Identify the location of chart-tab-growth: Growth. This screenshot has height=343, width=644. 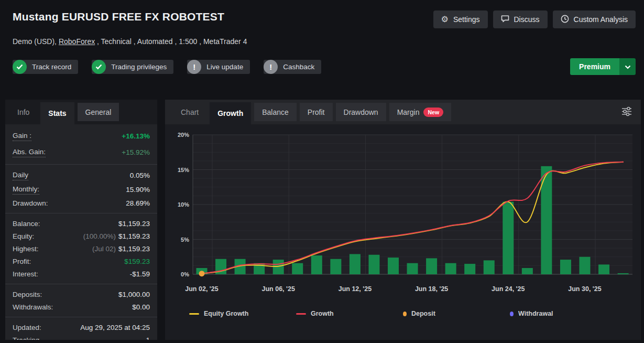
(231, 113).